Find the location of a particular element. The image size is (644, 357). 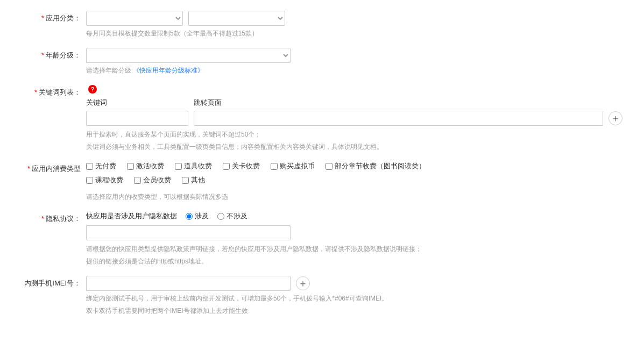

consume-checkbox-4: 购买虚拟币 is located at coordinates (293, 166).